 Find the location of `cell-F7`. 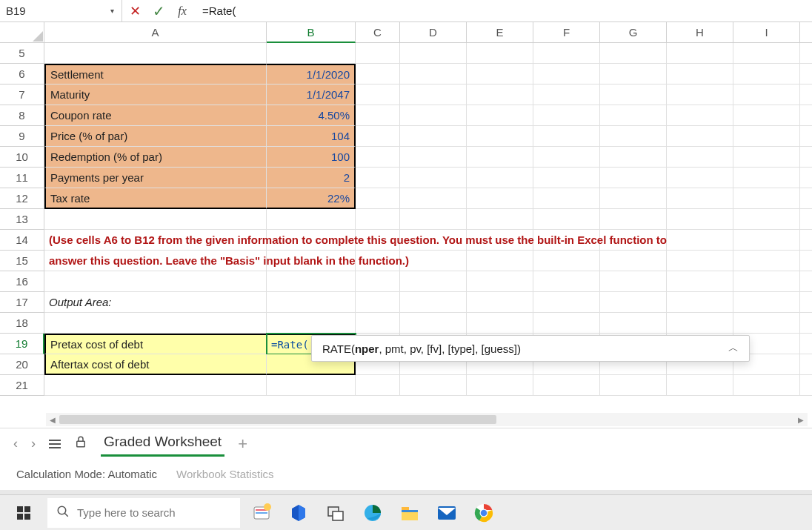

cell-F7 is located at coordinates (567, 95).